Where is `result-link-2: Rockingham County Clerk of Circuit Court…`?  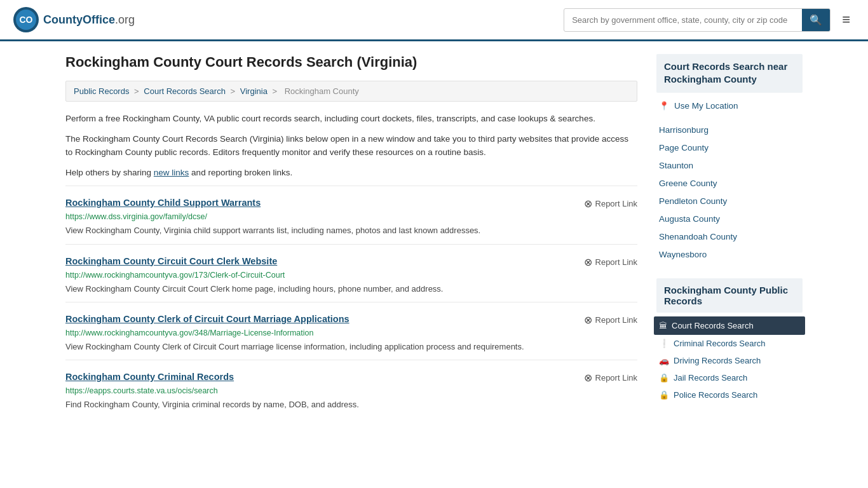 result-link-2: Rockingham County Clerk of Circuit Court… is located at coordinates (207, 319).